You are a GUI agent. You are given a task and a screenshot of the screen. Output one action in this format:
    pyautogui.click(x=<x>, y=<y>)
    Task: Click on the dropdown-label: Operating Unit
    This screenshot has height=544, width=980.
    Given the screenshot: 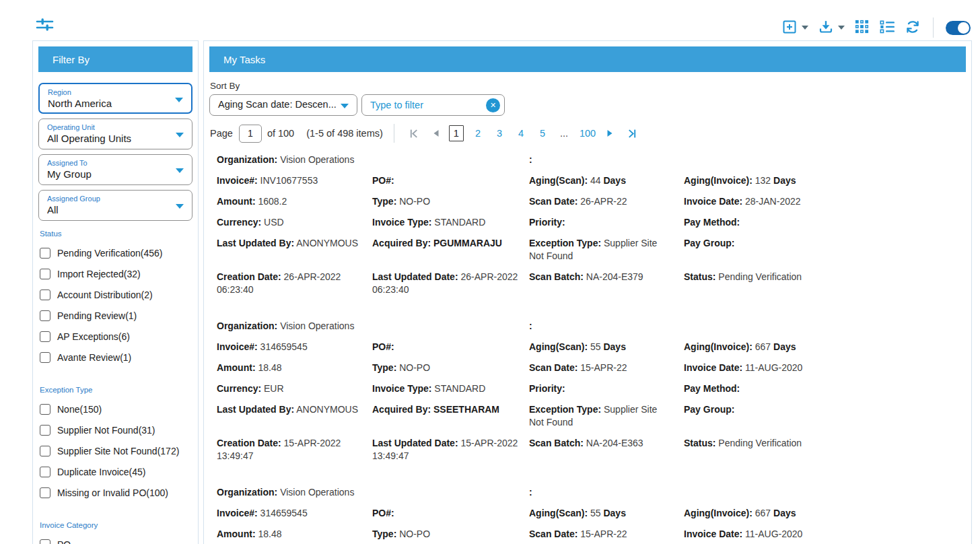 What is the action you would take?
    pyautogui.click(x=108, y=128)
    